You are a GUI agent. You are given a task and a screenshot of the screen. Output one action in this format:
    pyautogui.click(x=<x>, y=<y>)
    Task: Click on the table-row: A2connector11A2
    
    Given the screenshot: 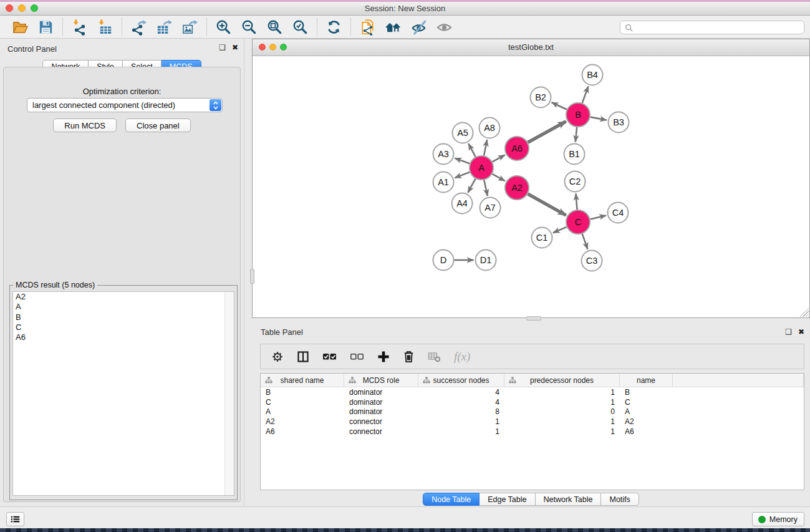 What is the action you would take?
    pyautogui.click(x=533, y=422)
    